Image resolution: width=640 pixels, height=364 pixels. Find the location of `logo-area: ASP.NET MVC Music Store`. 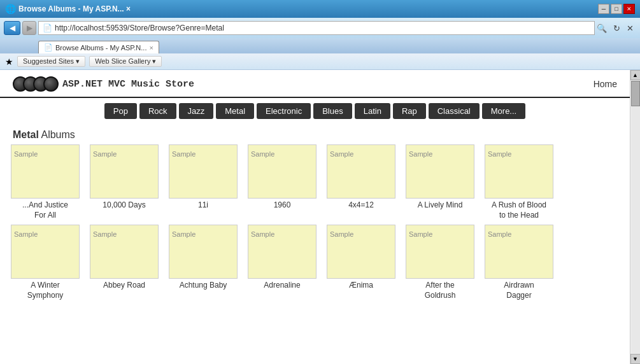

logo-area: ASP.NET MVC Music Store is located at coordinates (103, 84).